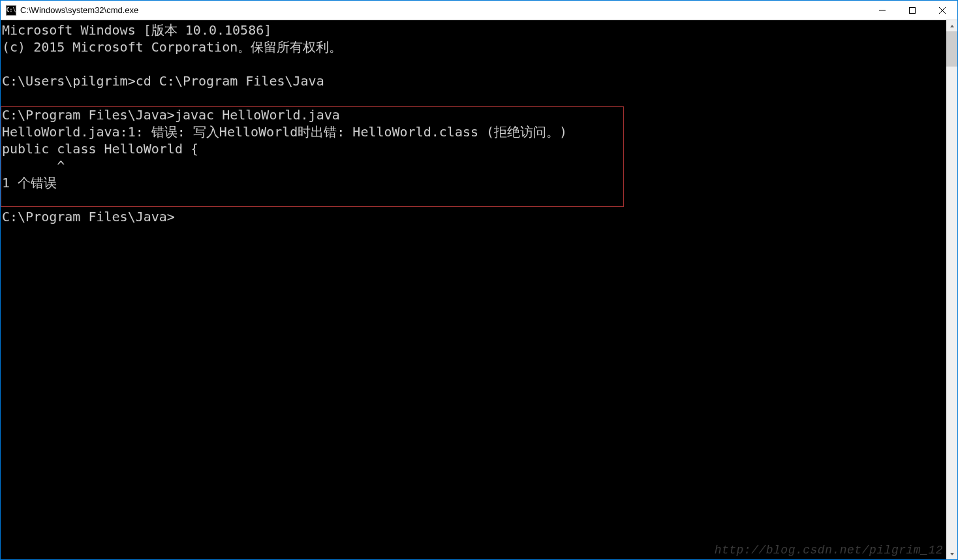 The image size is (958, 560). What do you see at coordinates (479, 10) in the screenshot?
I see `titlebar: C:\ C:\Windows\system32\cmd.exe` at bounding box center [479, 10].